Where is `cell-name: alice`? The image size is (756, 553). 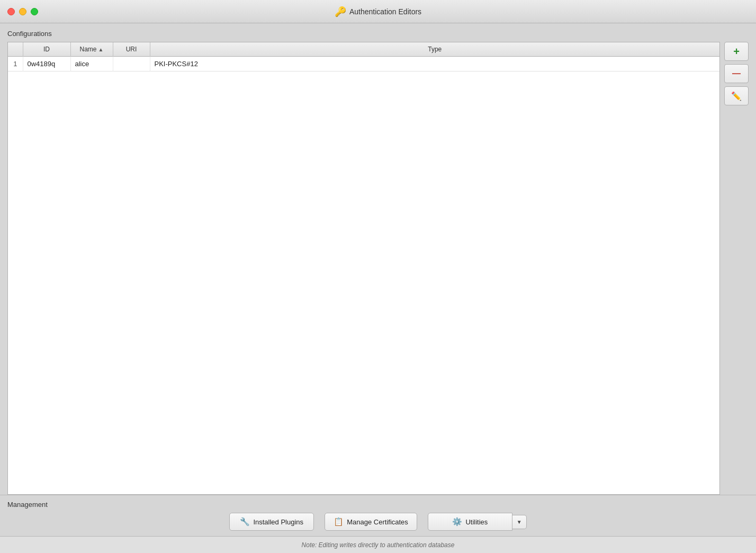
cell-name: alice is located at coordinates (92, 64).